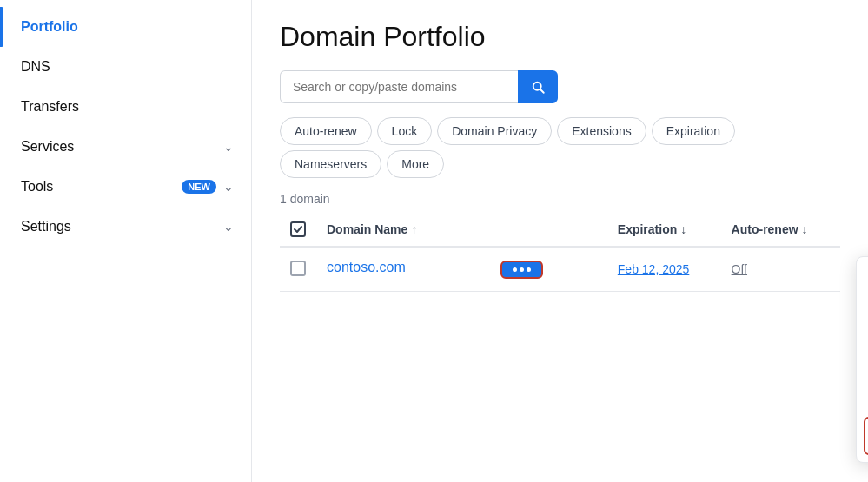  Describe the element at coordinates (127, 67) in the screenshot. I see `sidebar-item-label: DNS` at that location.